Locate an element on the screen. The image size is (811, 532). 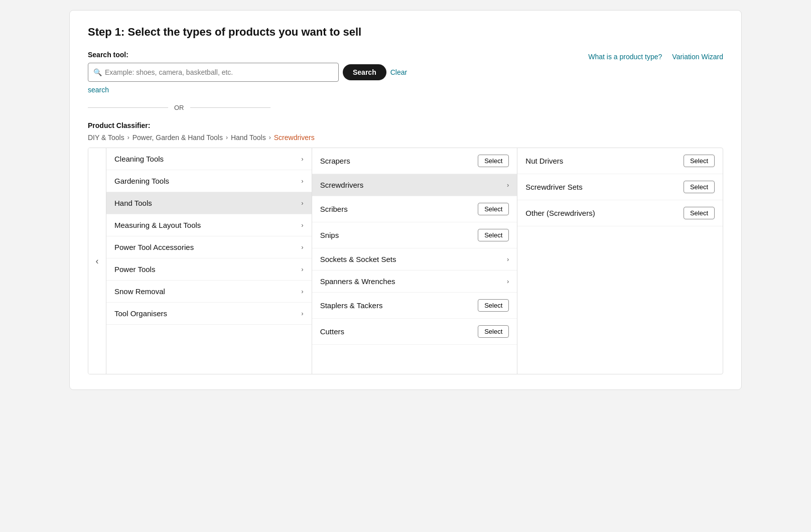
item-label: Power Tool Accessories is located at coordinates (208, 247).